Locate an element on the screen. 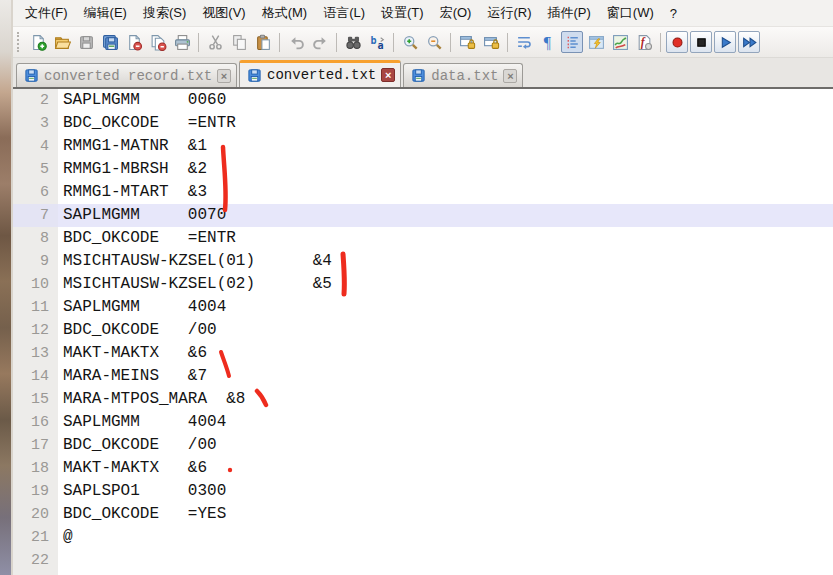 This screenshot has width=833, height=575. find-button is located at coordinates (353, 42).